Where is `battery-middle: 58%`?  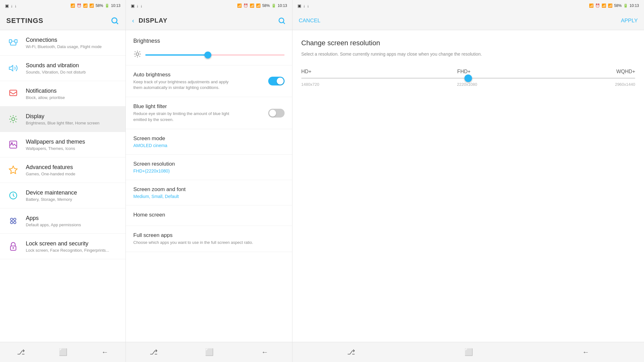
battery-middle: 58% is located at coordinates (266, 6).